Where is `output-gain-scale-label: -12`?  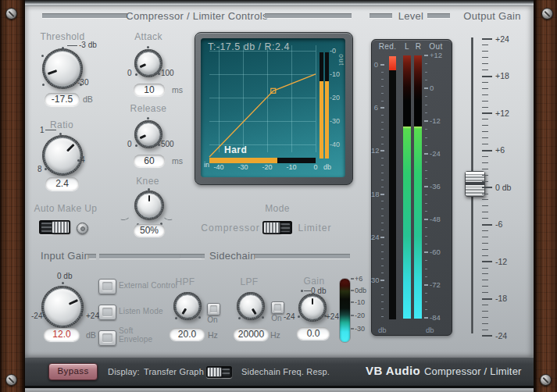 output-gain-scale-label: -12 is located at coordinates (502, 262).